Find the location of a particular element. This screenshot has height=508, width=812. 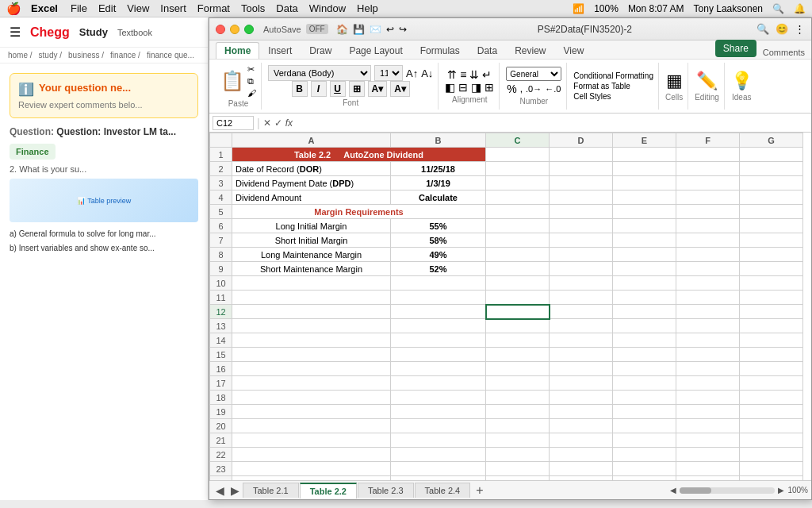

comments-label: Comments is located at coordinates (783, 52).